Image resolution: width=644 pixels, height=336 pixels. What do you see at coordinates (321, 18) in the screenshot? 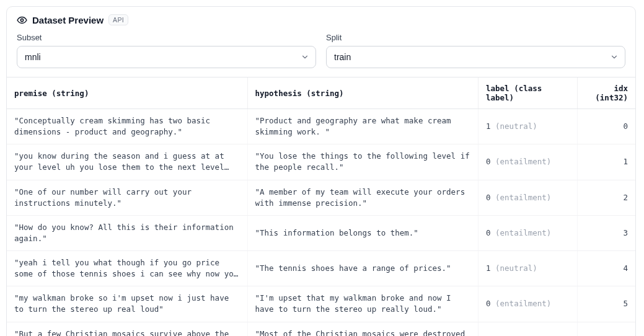
I see `card-header: Dataset Preview API` at bounding box center [321, 18].